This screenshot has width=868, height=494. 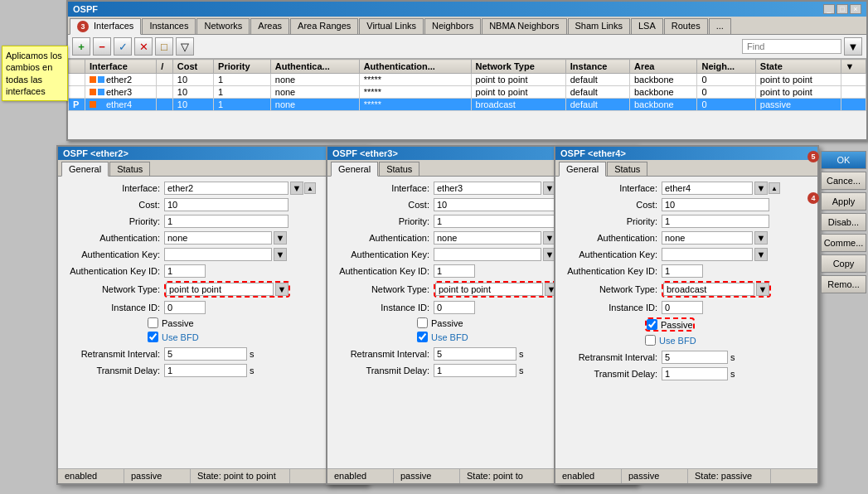 I want to click on ether4-authkey-input, so click(x=707, y=254).